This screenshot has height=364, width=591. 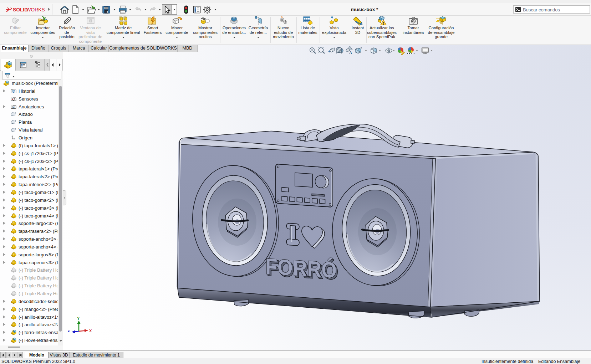 I want to click on svg-text: Y, so click(x=78, y=318).